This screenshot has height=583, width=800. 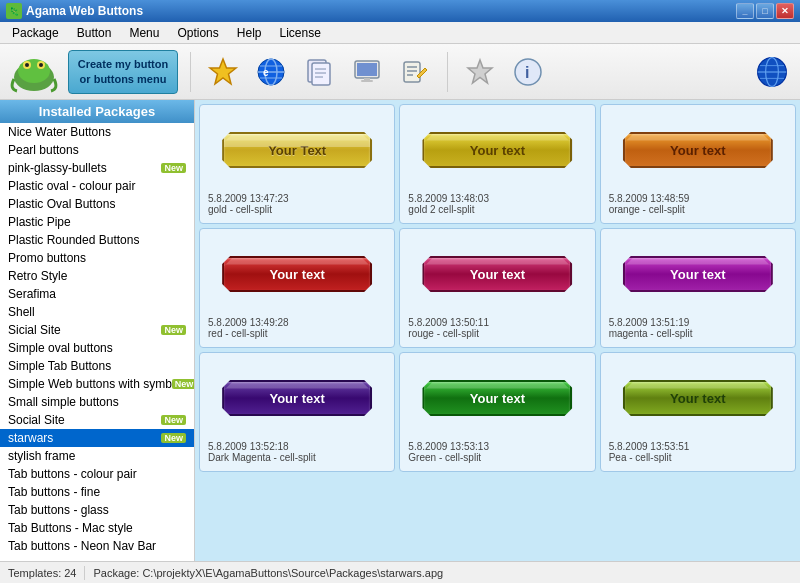 What do you see at coordinates (785, 11) in the screenshot?
I see `close-button: ✕` at bounding box center [785, 11].